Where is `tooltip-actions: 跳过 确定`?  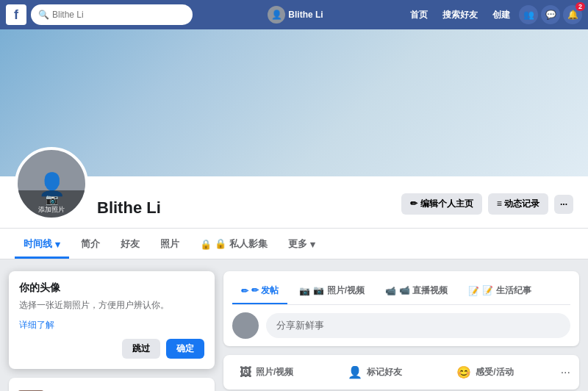 tooltip-actions: 跳过 确定 is located at coordinates (112, 348).